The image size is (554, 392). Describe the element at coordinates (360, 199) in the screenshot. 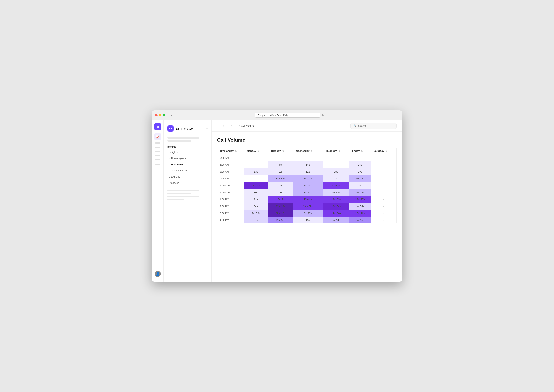

I see `cell-fri-6: 12m 27s` at that location.